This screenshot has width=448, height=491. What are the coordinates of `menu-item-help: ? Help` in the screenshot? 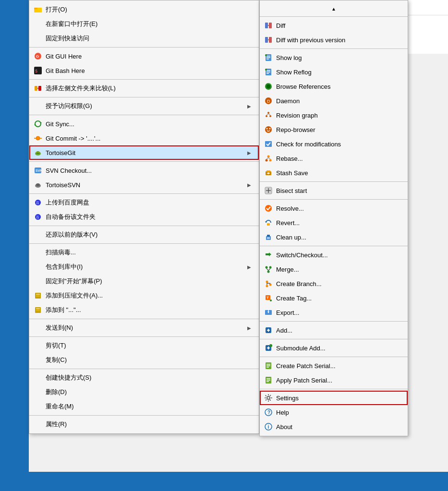 It's located at (334, 412).